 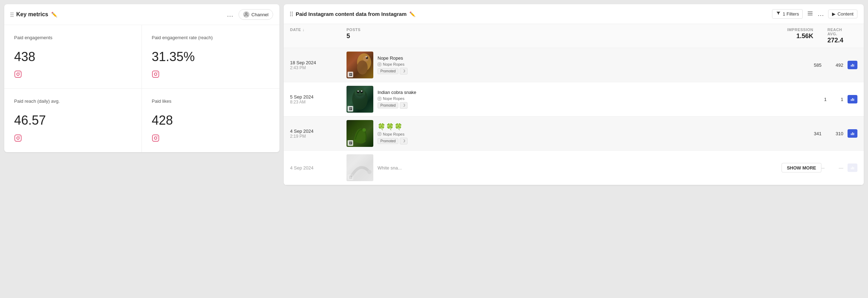 I want to click on reach-3: —, so click(x=841, y=168).